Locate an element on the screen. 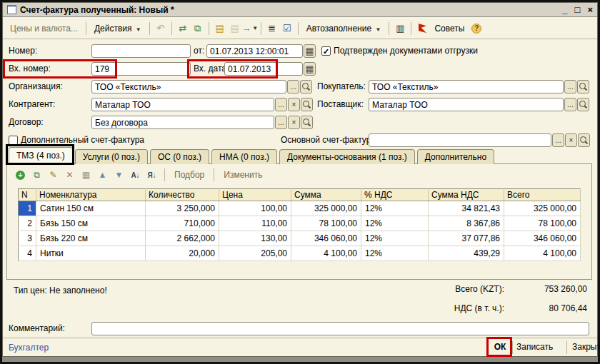  contract-clear-button: × is located at coordinates (294, 123).